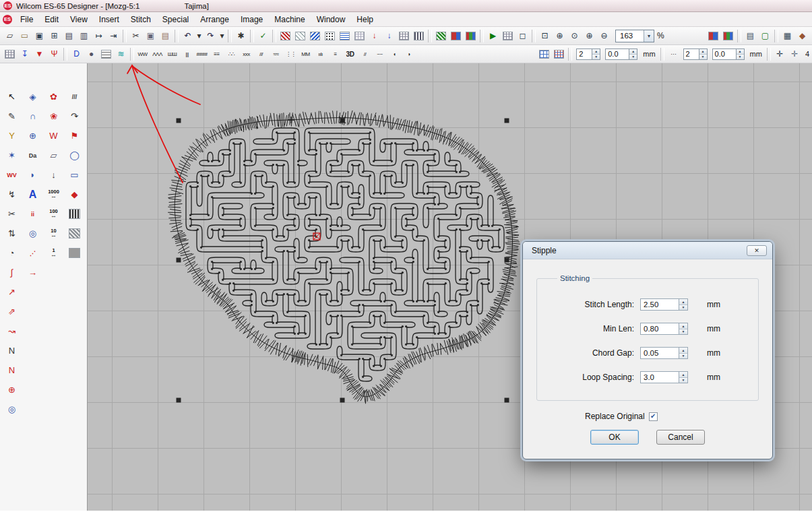  Describe the element at coordinates (660, 377) in the screenshot. I see `loop-spacing-input: 3.0` at that location.